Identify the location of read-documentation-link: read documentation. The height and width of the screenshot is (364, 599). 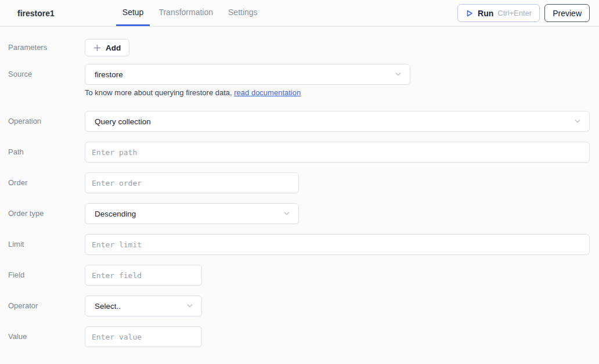
(267, 93).